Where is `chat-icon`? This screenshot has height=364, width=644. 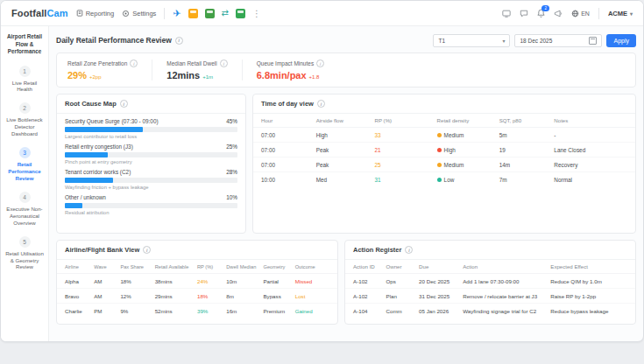
chat-icon is located at coordinates (524, 14).